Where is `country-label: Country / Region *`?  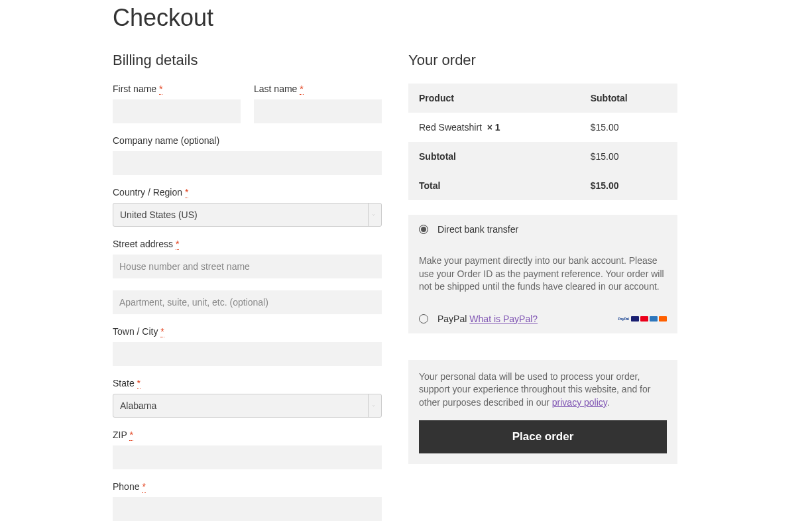
country-label: Country / Region * is located at coordinates (247, 192).